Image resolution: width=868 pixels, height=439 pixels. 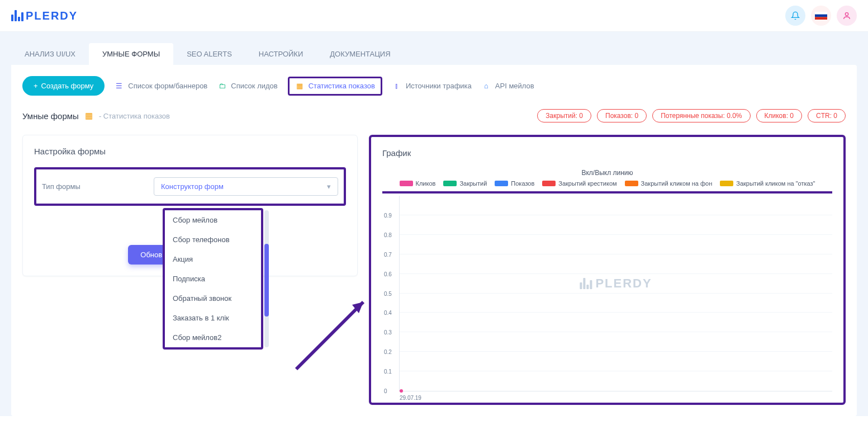 What do you see at coordinates (465, 183) in the screenshot?
I see `legend-closed: Закрытий` at bounding box center [465, 183].